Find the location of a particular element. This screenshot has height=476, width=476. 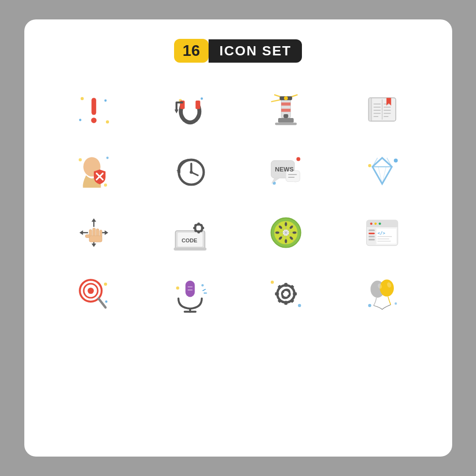

balloons-icon is located at coordinates (382, 294).